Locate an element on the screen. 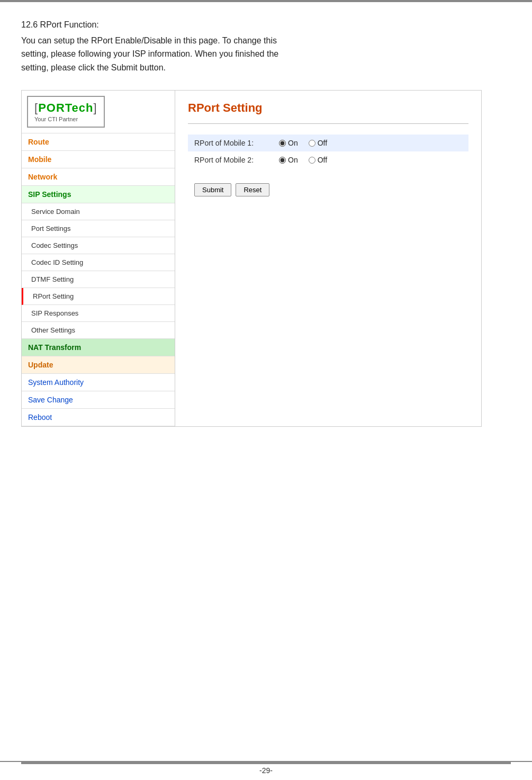  sidebar-item-save-change: Save Change is located at coordinates (98, 400).